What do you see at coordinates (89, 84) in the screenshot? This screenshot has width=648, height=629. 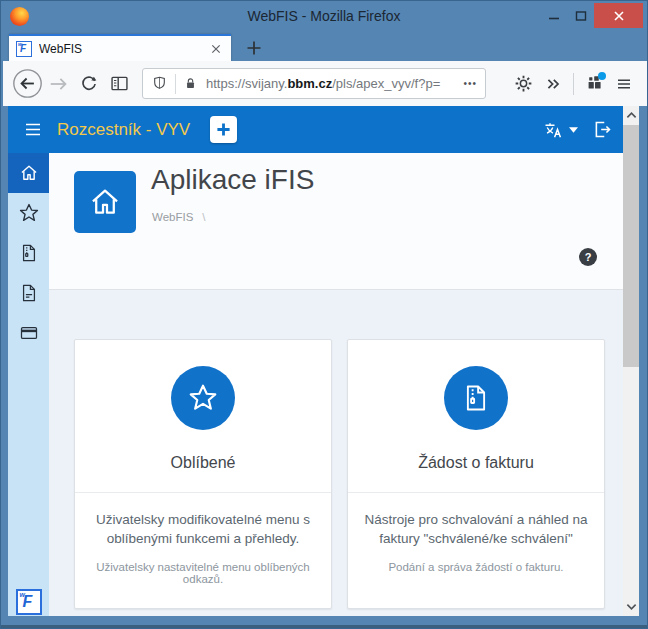 I see `reload-button` at bounding box center [89, 84].